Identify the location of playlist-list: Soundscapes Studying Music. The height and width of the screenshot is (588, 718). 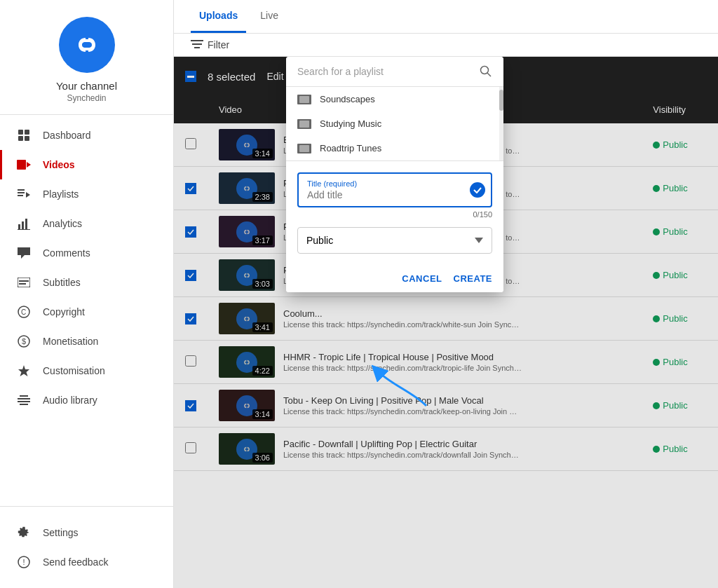
(395, 124).